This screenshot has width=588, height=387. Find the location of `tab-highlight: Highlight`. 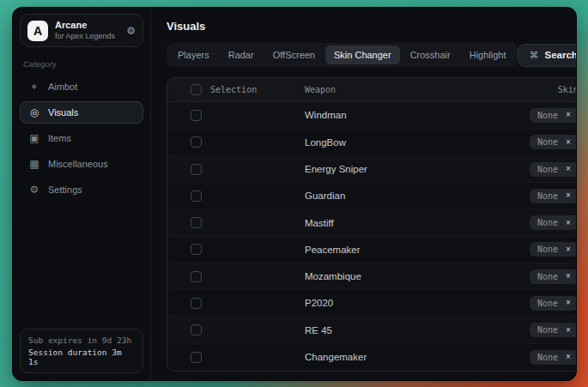

tab-highlight: Highlight is located at coordinates (488, 55).